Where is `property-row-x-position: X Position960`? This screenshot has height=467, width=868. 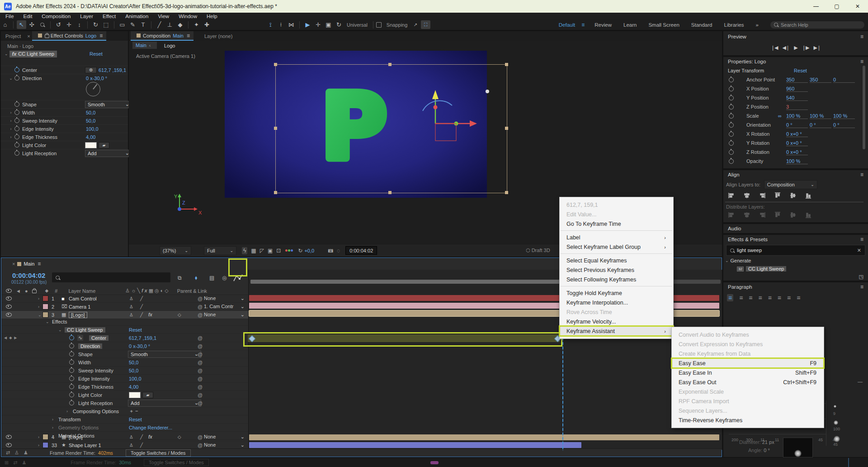
property-row-x-position: X Position960 is located at coordinates (796, 89).